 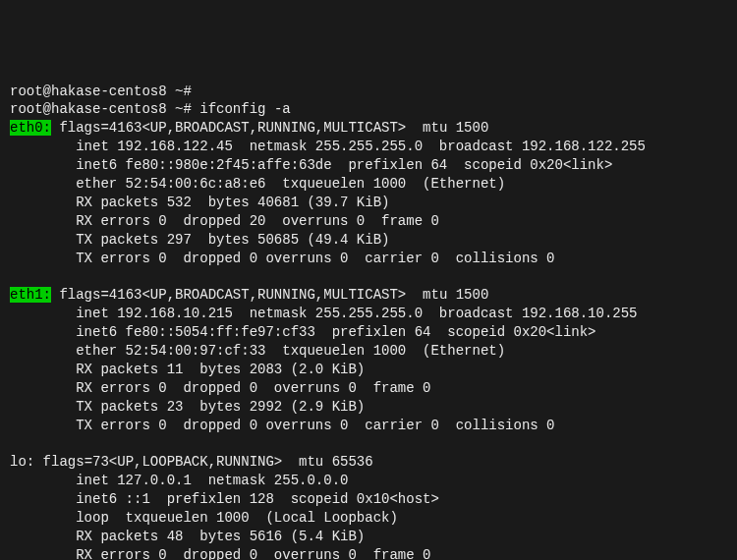 I want to click on output-line: RX packets 11 bytes 2083 (2.0 KiB), so click(x=368, y=369).